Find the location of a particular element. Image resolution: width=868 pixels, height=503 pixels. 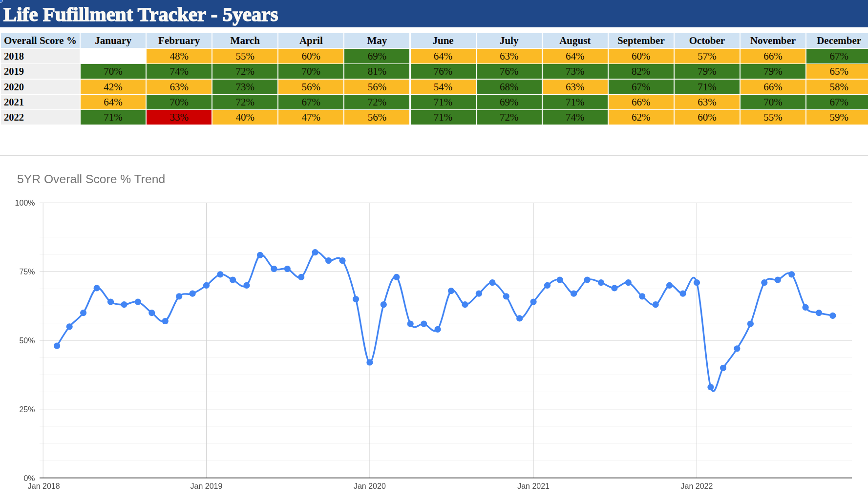

svg-text: Jan 2018 is located at coordinates (44, 486).